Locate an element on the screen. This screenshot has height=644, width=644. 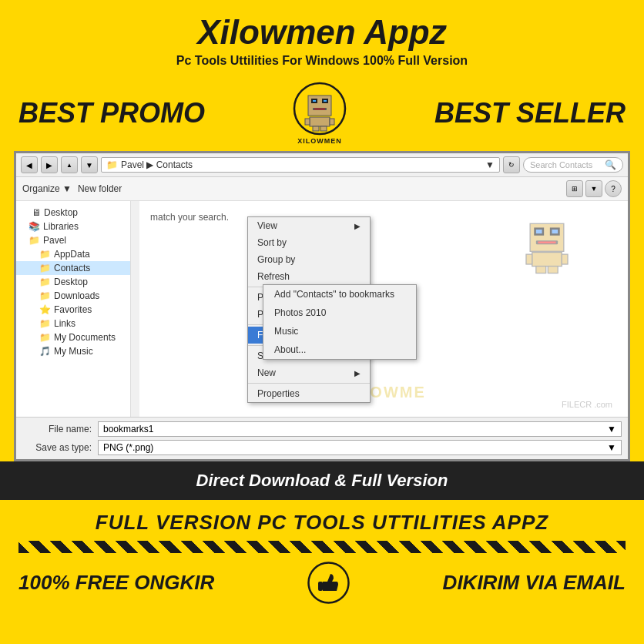
up-button: ▲ is located at coordinates (69, 165).